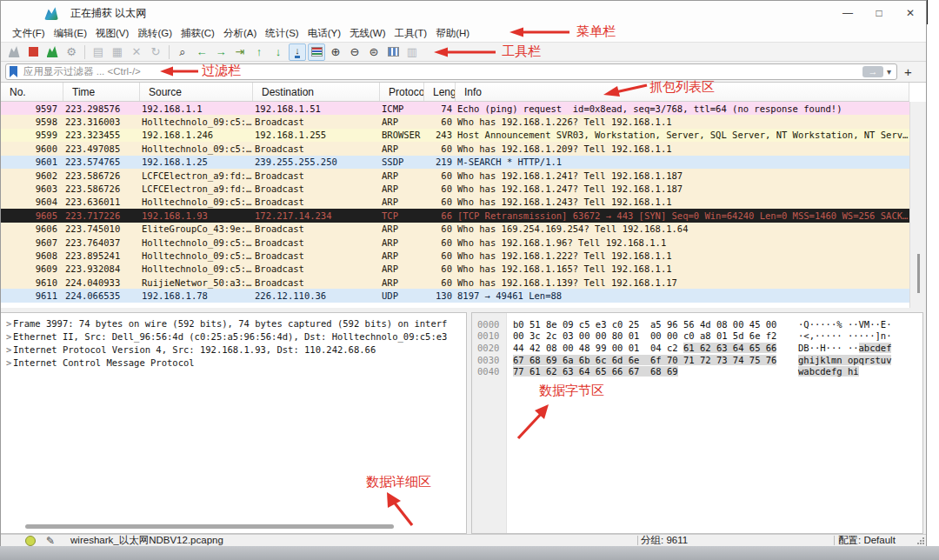 This screenshot has width=939, height=560. Describe the element at coordinates (456, 282) in the screenshot. I see `packet-row: 9610224.040933RuijieNetwor_50:a3:…Broadc…` at that location.